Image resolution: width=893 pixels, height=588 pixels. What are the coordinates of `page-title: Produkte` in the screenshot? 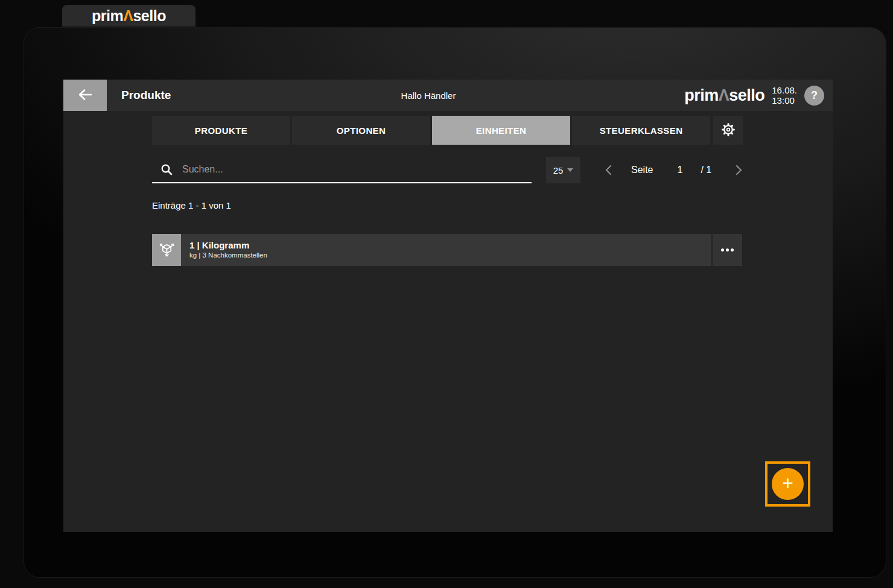 It's located at (146, 95).